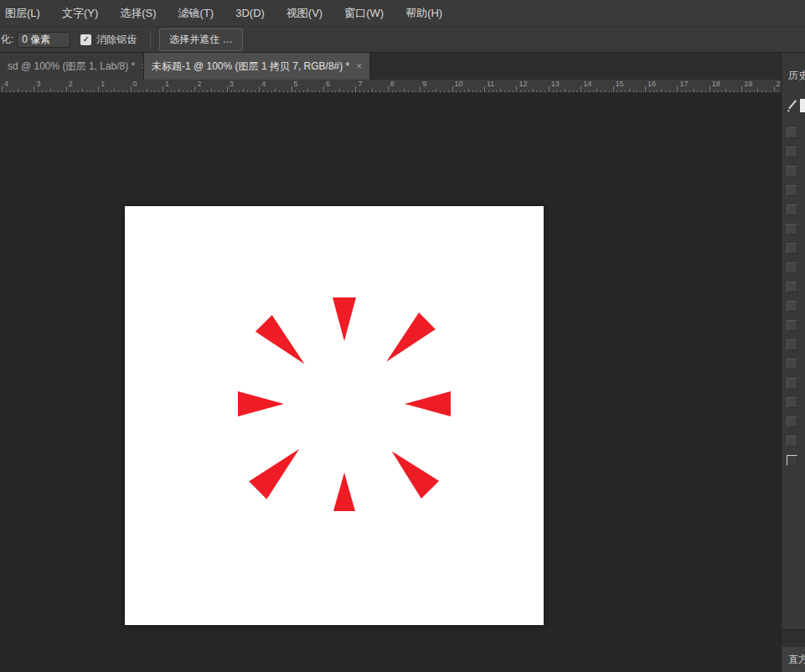 This screenshot has height=672, width=805. What do you see at coordinates (137, 13) in the screenshot?
I see `menu-item: 选择(S)` at bounding box center [137, 13].